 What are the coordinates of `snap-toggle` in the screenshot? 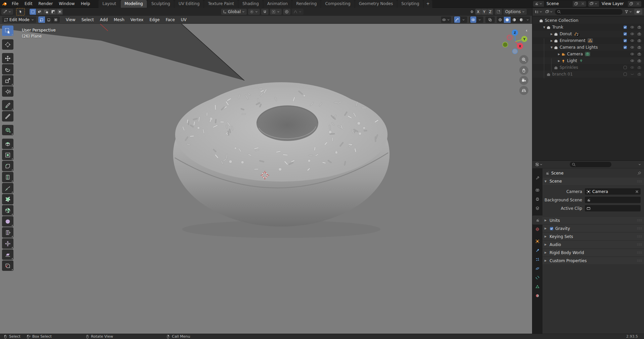 It's located at (265, 12).